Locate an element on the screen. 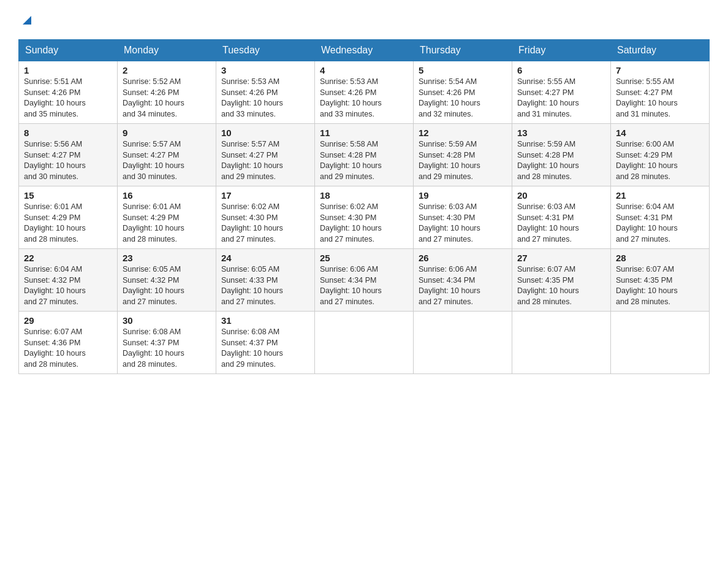 The width and height of the screenshot is (728, 563). calendar-cell: 19 Sunrise: 6:03 AMSunset: 4:30 PMDaylig… is located at coordinates (463, 218).